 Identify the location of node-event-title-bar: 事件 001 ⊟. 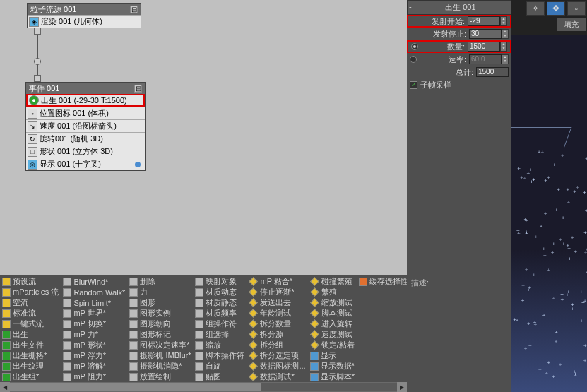
(85, 88).